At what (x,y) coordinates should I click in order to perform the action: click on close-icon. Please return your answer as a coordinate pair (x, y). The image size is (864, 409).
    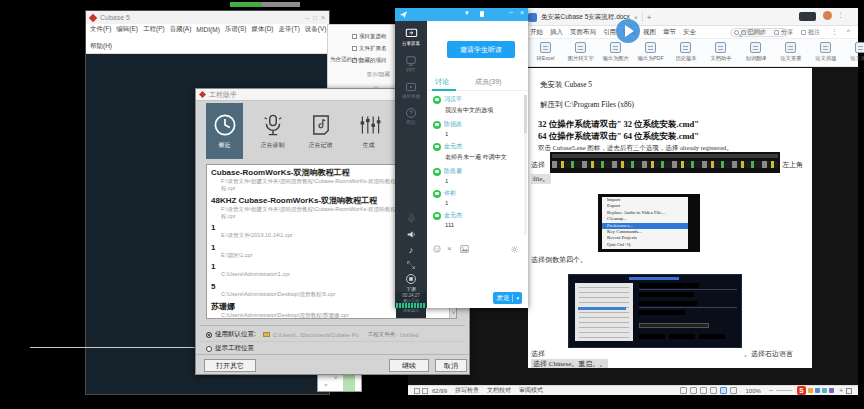
    Looking at the image, I should click on (323, 18).